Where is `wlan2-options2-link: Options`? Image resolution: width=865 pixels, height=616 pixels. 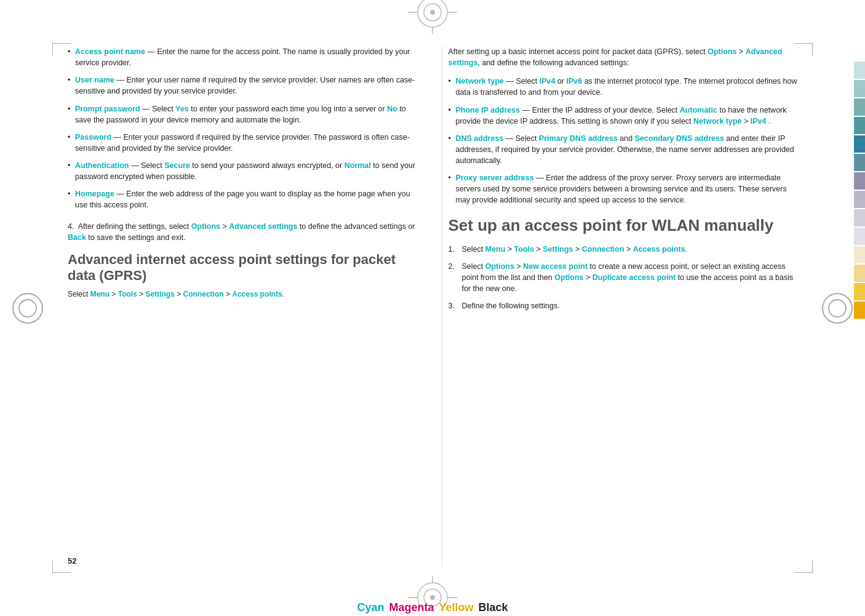
wlan2-options2-link: Options is located at coordinates (568, 278).